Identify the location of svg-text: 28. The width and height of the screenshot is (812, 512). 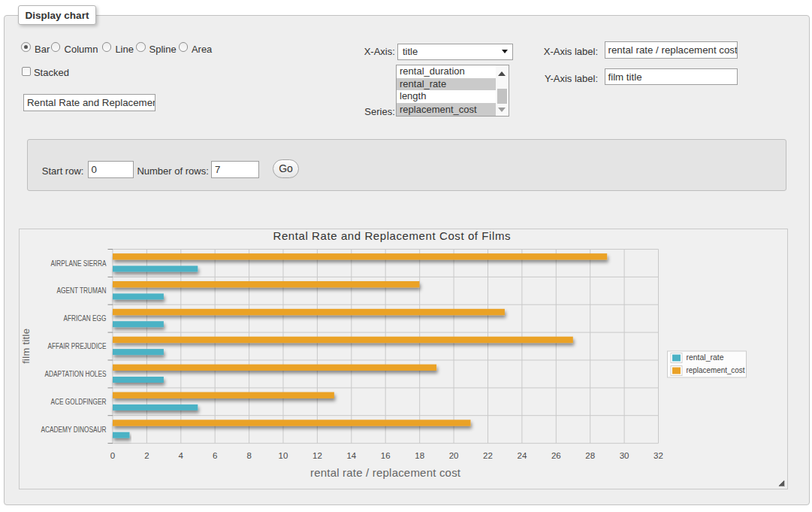
(590, 456).